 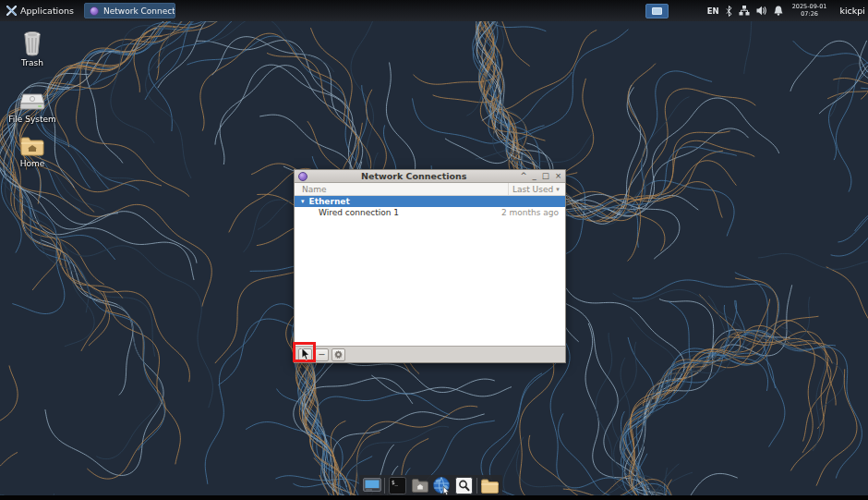 What do you see at coordinates (430, 354) in the screenshot?
I see `window-toolbar: + −` at bounding box center [430, 354].